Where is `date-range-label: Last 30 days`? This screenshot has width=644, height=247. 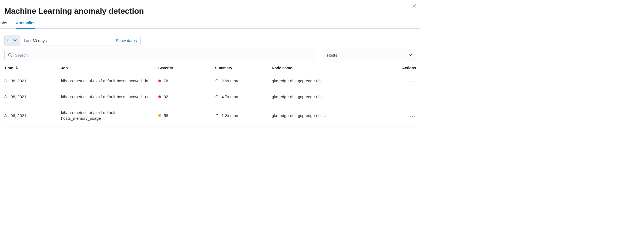 date-range-label: Last 30 days is located at coordinates (66, 40).